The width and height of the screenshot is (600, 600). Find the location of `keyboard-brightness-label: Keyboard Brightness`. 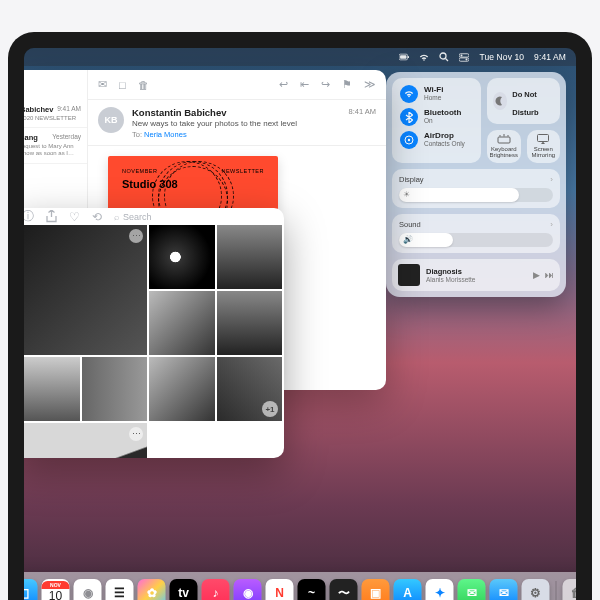

keyboard-brightness-label: Keyboard Brightness is located at coordinates (504, 152).